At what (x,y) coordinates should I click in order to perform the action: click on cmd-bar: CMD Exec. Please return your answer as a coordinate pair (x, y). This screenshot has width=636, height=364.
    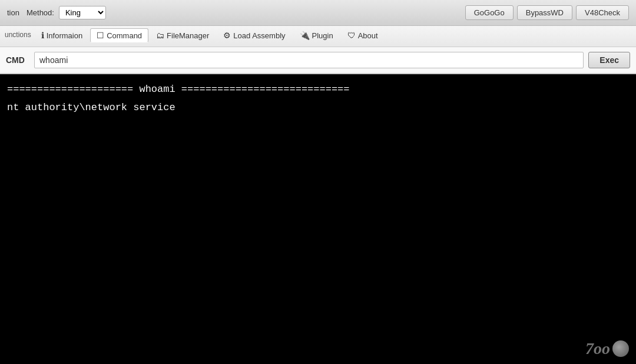
    Looking at the image, I should click on (318, 61).